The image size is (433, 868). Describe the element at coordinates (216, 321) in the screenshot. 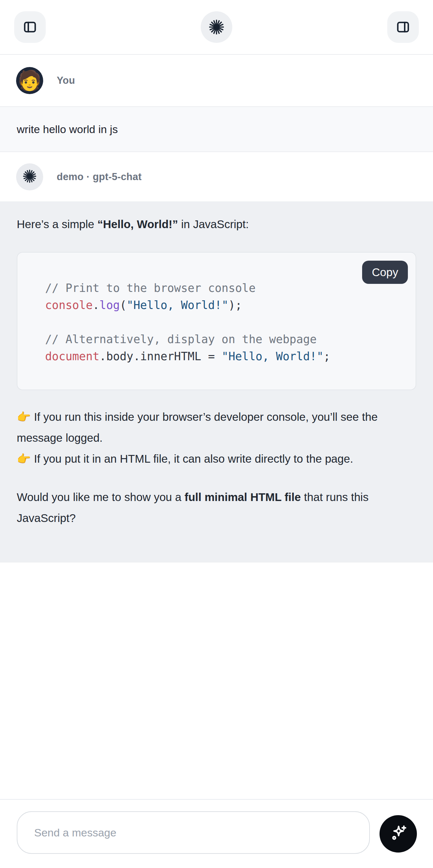

I see `code-content: // Print to the browser consoleconsole.l…` at that location.